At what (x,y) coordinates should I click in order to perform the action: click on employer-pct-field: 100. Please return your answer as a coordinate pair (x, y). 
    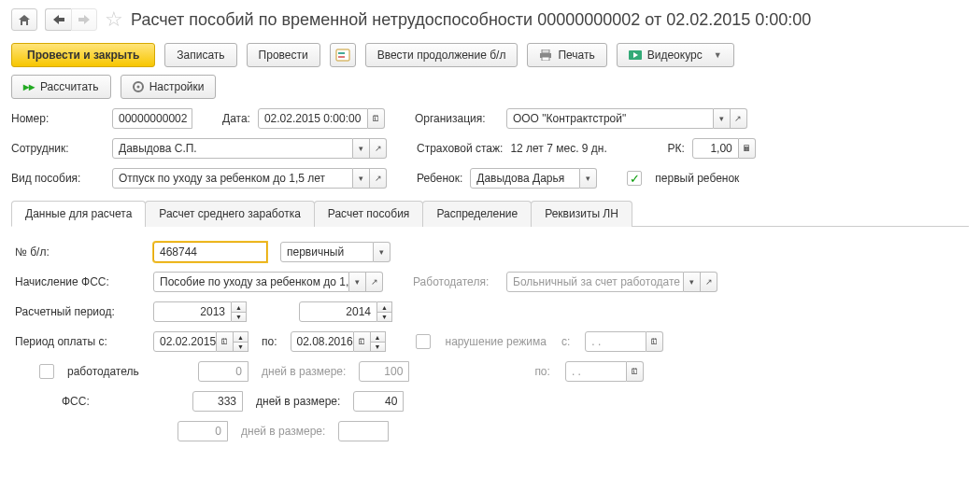
    Looking at the image, I should click on (384, 371).